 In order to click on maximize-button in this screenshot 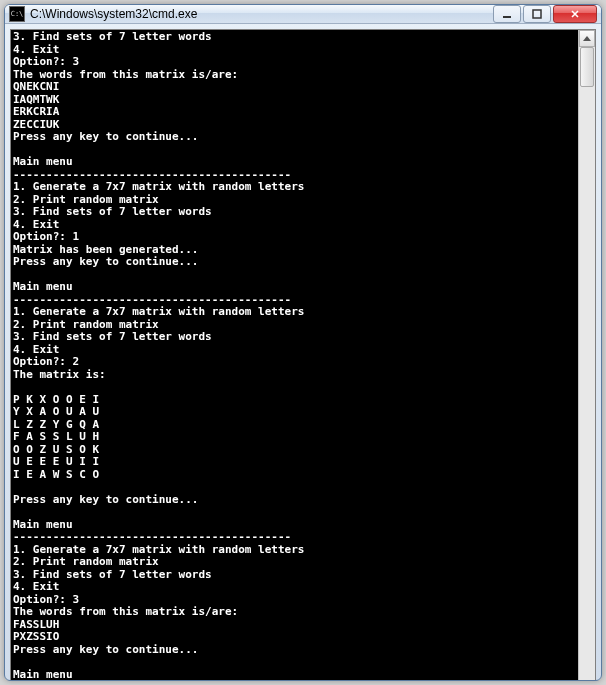, I will do `click(537, 14)`.